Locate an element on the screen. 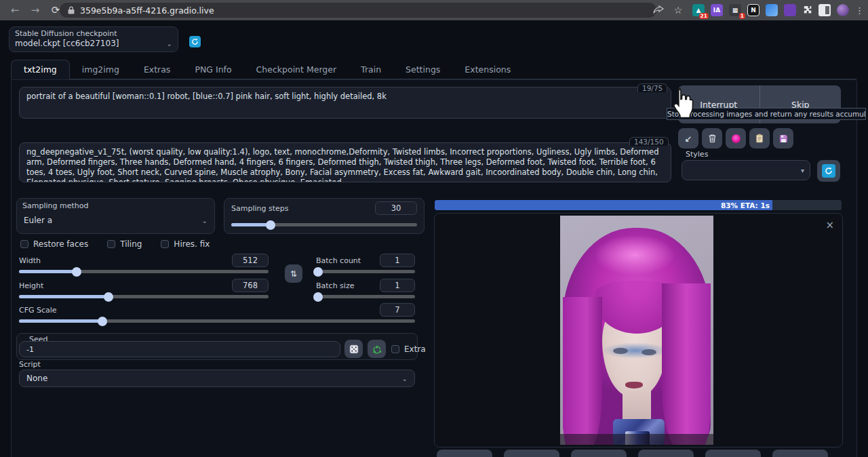 This screenshot has width=868, height=457. tiling-checkbox: Tiling is located at coordinates (125, 244).